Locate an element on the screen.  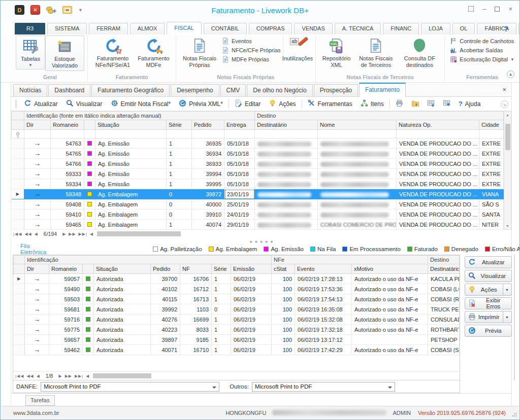
close-view-icon: × is located at coordinates (504, 89).